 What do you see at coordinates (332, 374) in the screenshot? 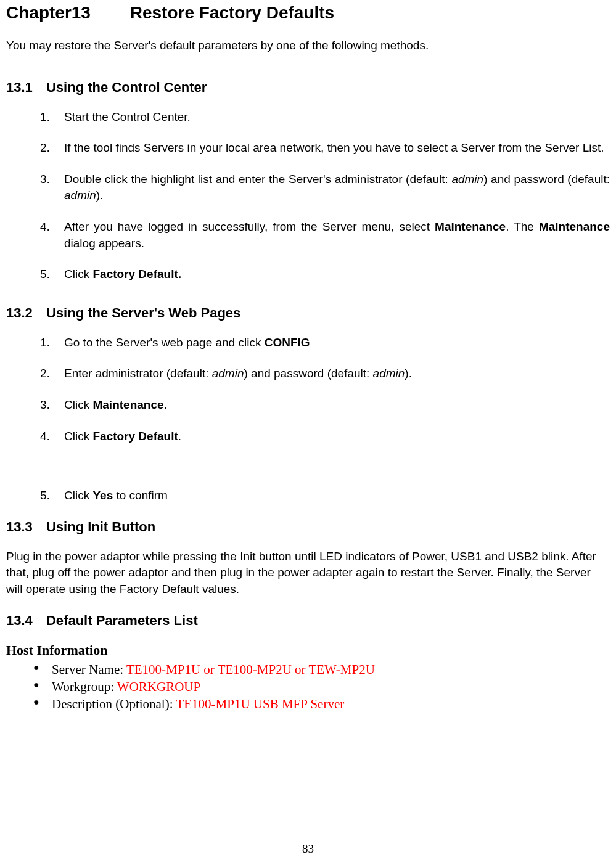
I see `step-item: Enter administrator (default: admin) and…` at bounding box center [332, 374].